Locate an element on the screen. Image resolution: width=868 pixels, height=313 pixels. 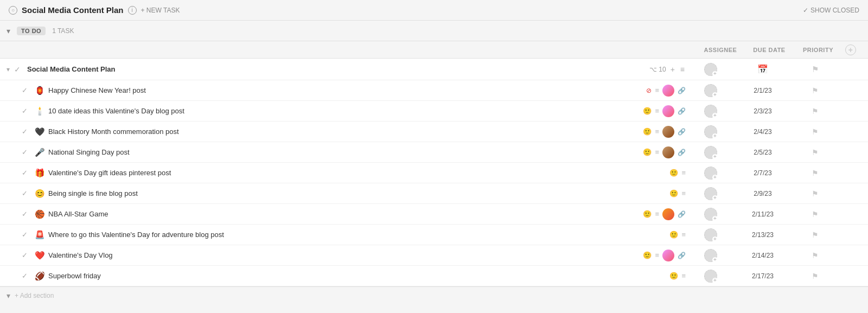
task-name: NBA All-Star Game is located at coordinates (344, 214).